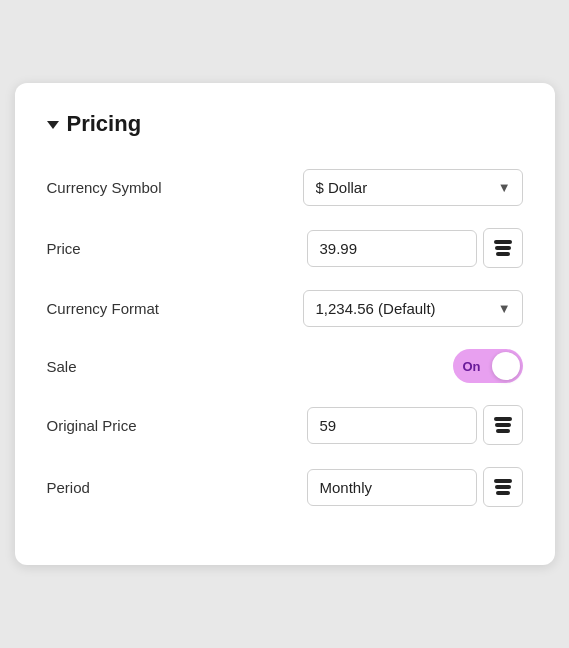 The width and height of the screenshot is (569, 648). Describe the element at coordinates (117, 248) in the screenshot. I see `price-label: Price` at that location.